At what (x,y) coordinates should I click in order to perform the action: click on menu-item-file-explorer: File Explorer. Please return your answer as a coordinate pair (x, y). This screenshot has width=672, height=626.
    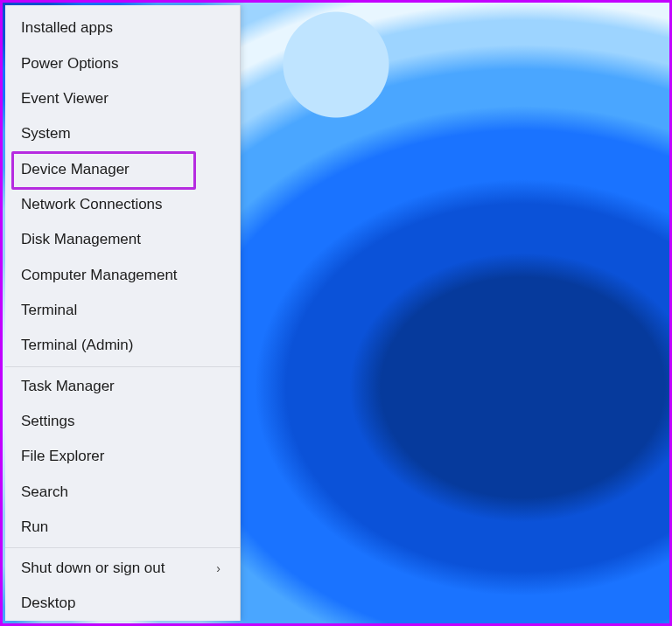
    Looking at the image, I should click on (122, 456).